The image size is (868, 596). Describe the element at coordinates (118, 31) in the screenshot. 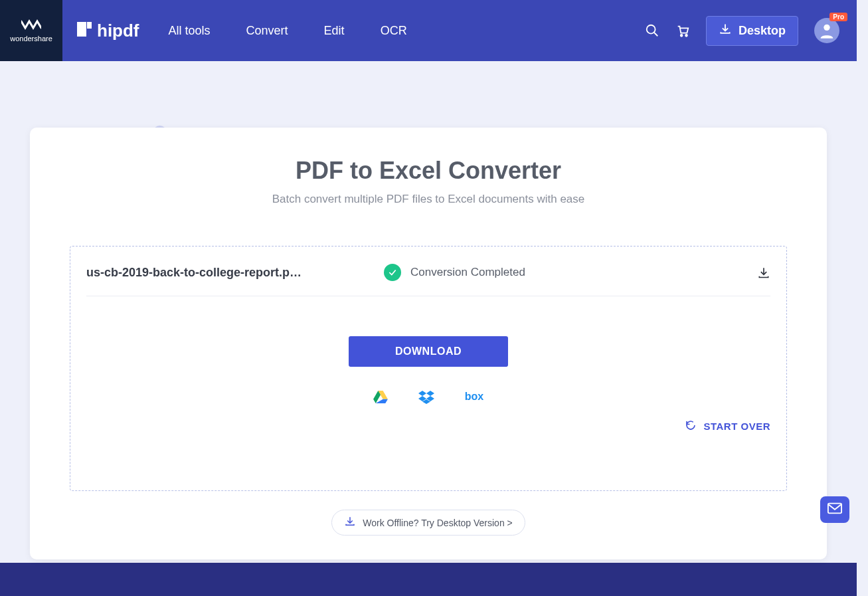

I see `brand-text: hipdf` at that location.